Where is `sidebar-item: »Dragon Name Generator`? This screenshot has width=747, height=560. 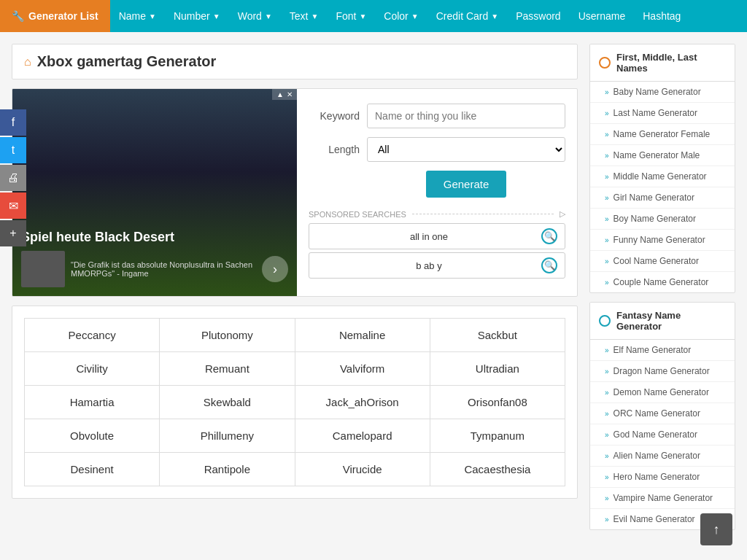 sidebar-item: »Dragon Name Generator is located at coordinates (662, 372).